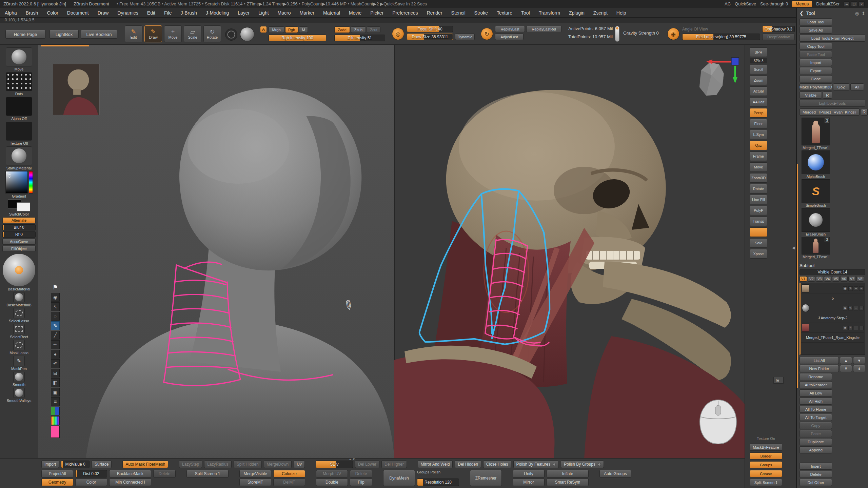 The height and width of the screenshot is (488, 868). I want to click on focal-shift-slider: Focal Shift 40, so click(430, 29).